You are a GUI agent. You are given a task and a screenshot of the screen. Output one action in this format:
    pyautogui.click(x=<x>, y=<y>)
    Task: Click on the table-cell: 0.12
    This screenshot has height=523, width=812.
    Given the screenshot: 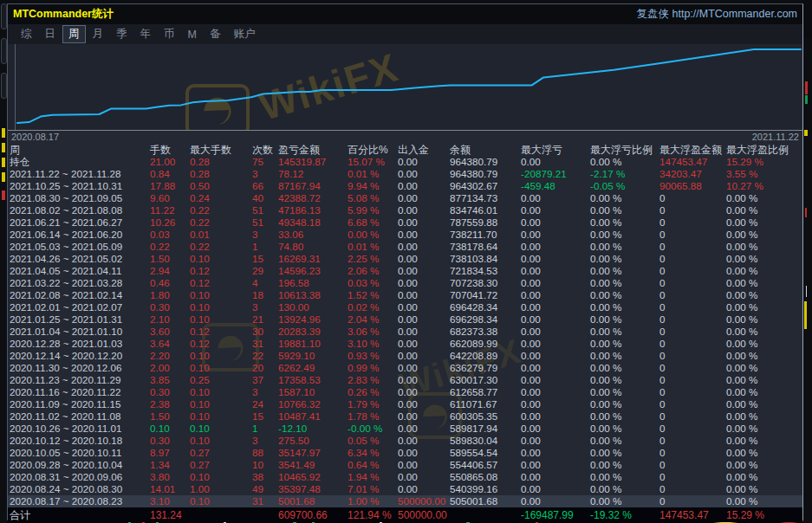 What is the action you would take?
    pyautogui.click(x=219, y=283)
    